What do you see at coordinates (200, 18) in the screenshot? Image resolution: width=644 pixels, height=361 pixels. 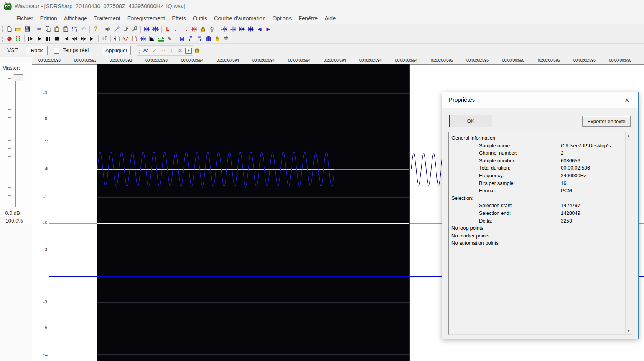 I see `menu-outils: Outils` at bounding box center [200, 18].